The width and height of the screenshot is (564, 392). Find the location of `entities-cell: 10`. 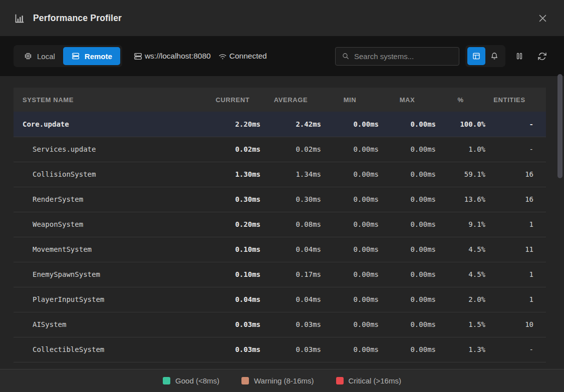

entities-cell: 10 is located at coordinates (516, 324).